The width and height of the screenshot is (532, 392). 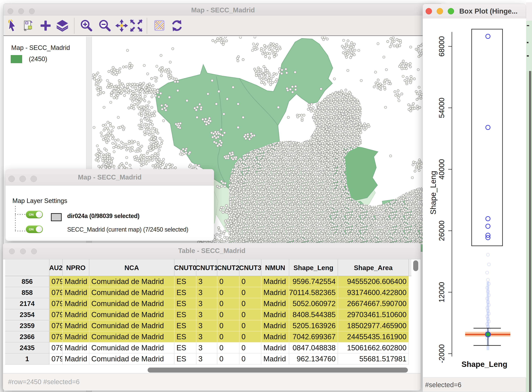 What do you see at coordinates (442, 292) in the screenshot?
I see `svg-text: 12000` at bounding box center [442, 292].